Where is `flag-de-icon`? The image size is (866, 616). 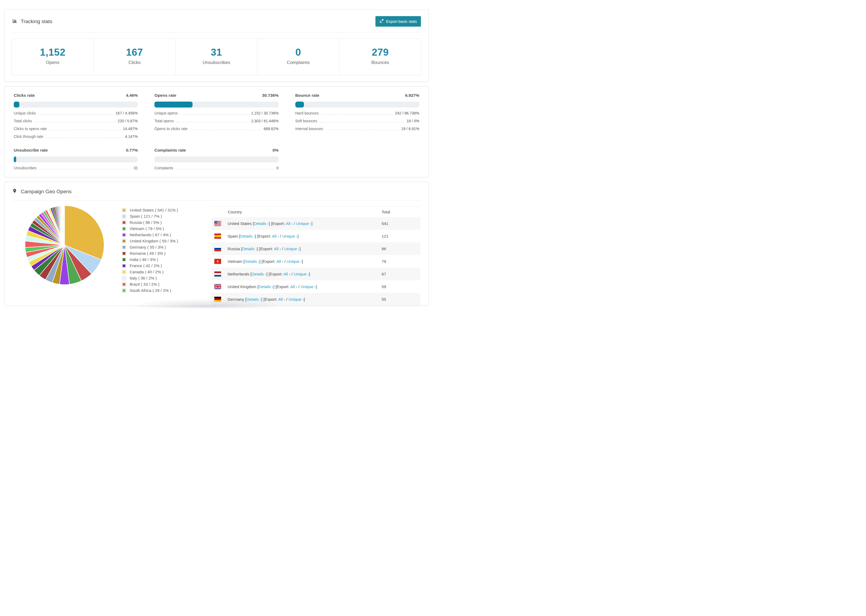
flag-de-icon is located at coordinates (218, 299).